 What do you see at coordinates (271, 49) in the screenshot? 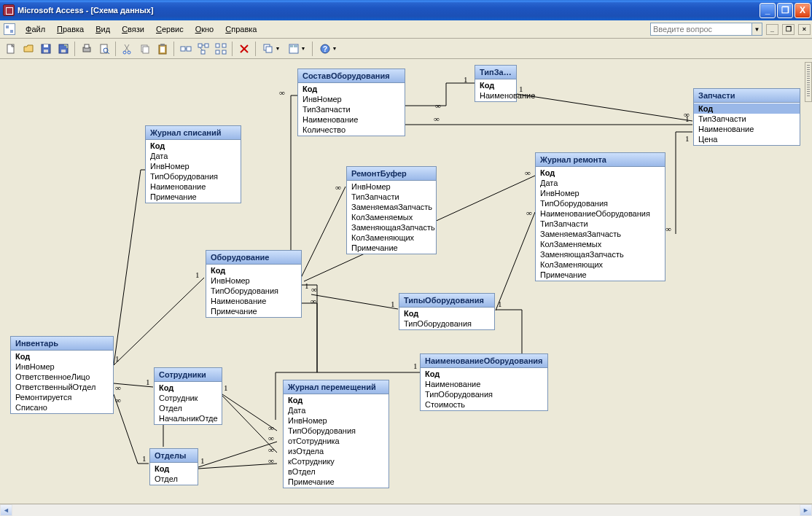
I see `window-cascade-button: ▼` at bounding box center [271, 49].